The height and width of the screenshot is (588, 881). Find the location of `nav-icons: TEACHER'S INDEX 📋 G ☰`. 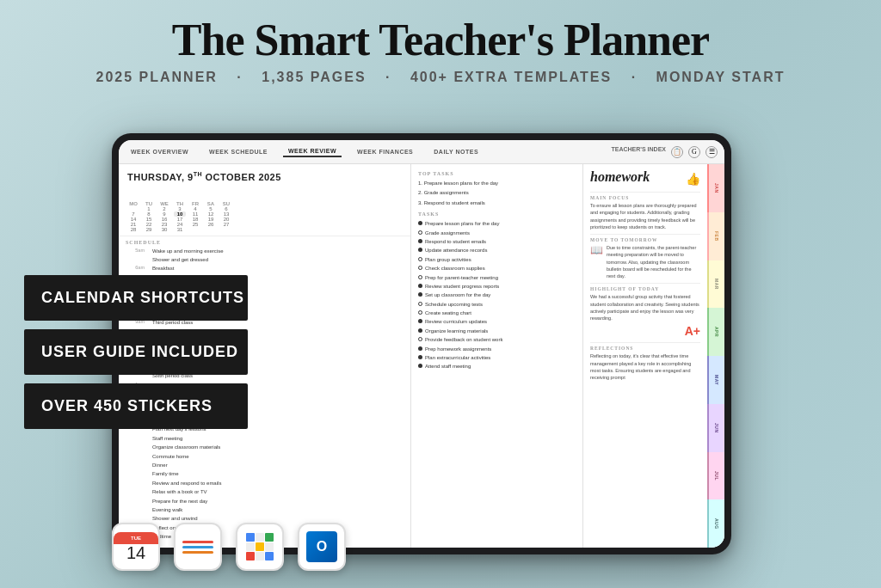

nav-icons: TEACHER'S INDEX 📋 G ☰ is located at coordinates (664, 152).